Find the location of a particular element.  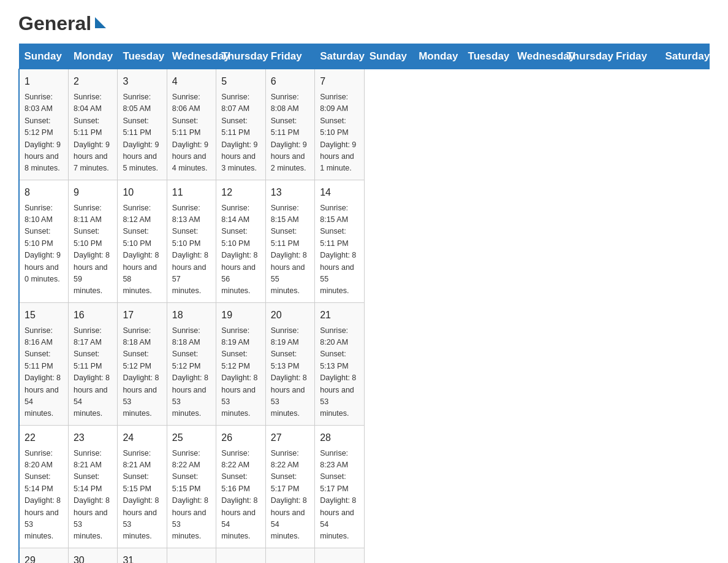

calendar-cell: 21 Sunrise: 8:20 AM Sunset: 5:13 PM Dayl… is located at coordinates (339, 364).